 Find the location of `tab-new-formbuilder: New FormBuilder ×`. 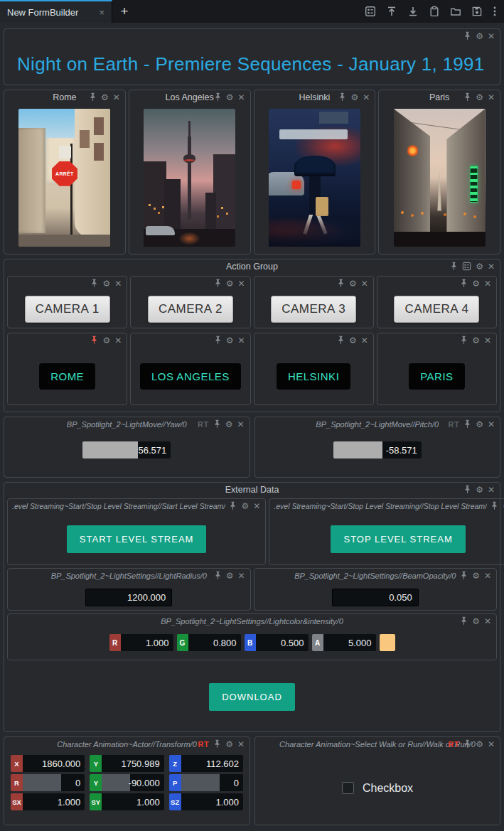

tab-new-formbuilder: New FormBuilder × is located at coordinates (56, 11).